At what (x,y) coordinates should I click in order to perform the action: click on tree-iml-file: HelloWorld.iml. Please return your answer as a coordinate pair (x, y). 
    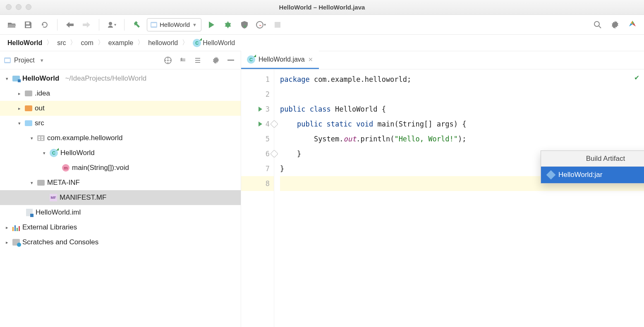
    Looking at the image, I should click on (120, 212).